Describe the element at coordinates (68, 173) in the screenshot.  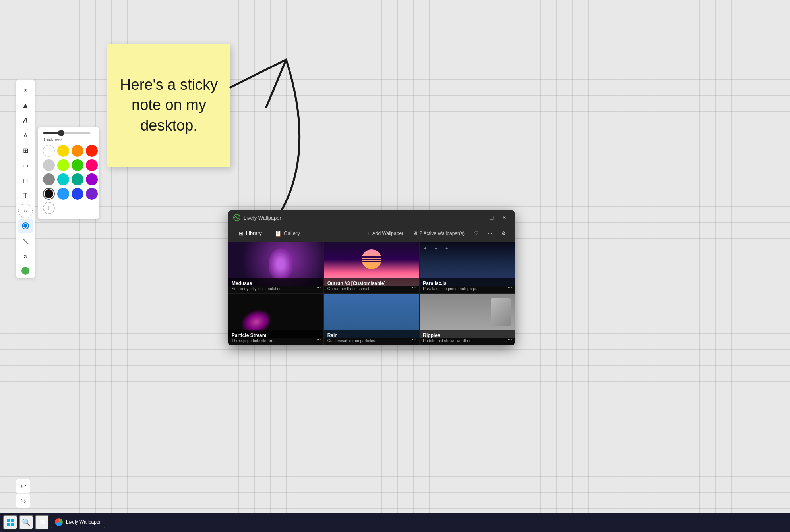
I see `color-picker-panel: Thickness +` at that location.